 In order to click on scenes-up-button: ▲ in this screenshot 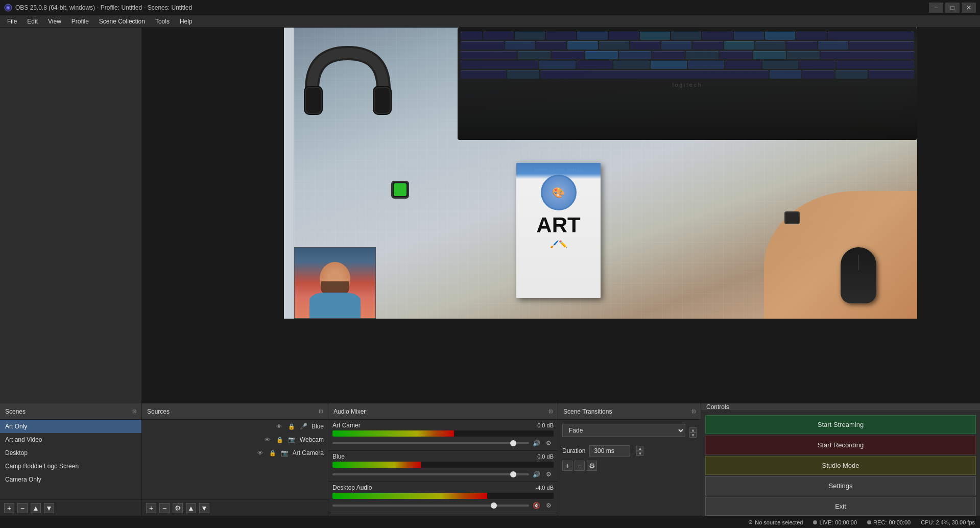, I will do `click(36, 508)`.